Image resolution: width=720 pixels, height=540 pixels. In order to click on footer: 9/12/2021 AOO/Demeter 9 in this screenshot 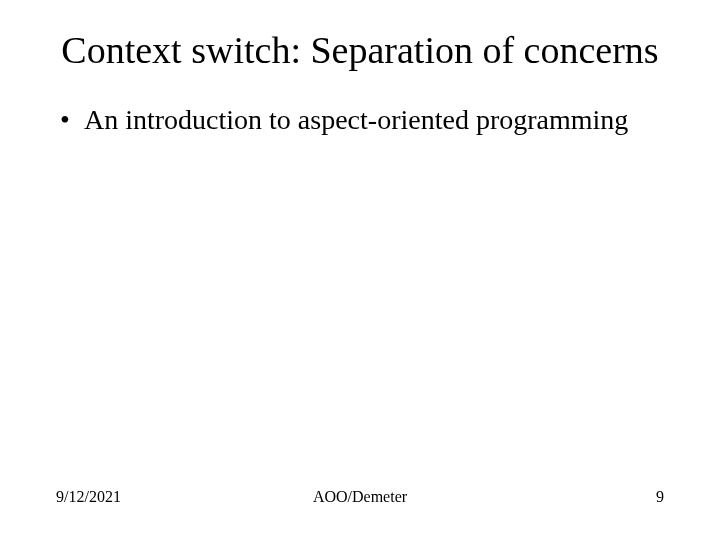, I will do `click(360, 497)`.